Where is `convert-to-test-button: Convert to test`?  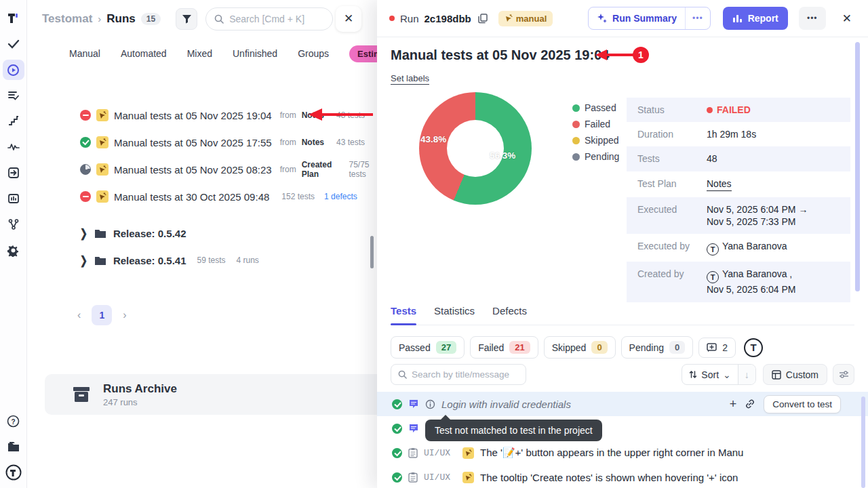
convert-to-test-button: Convert to test is located at coordinates (802, 404).